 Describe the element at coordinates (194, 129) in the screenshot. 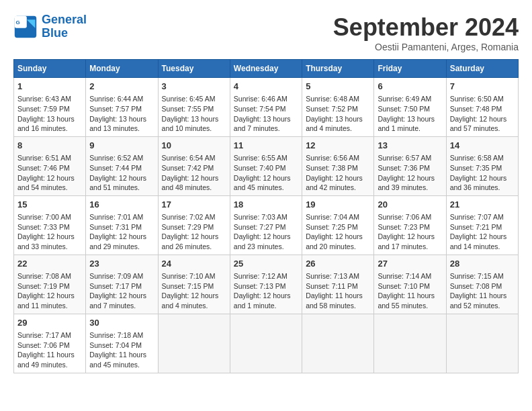

I see `day-info: and 10 minutes.` at that location.